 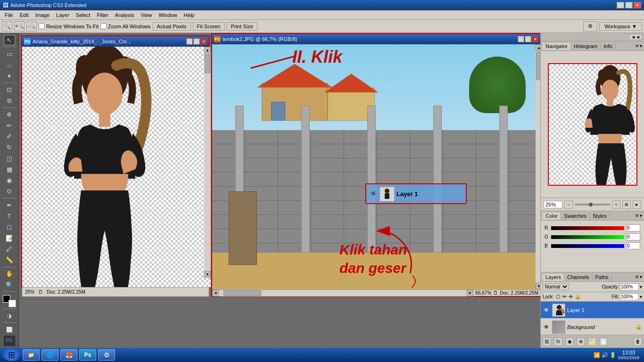 What do you see at coordinates (9, 260) in the screenshot?
I see `tool-measure: 📏` at bounding box center [9, 260].